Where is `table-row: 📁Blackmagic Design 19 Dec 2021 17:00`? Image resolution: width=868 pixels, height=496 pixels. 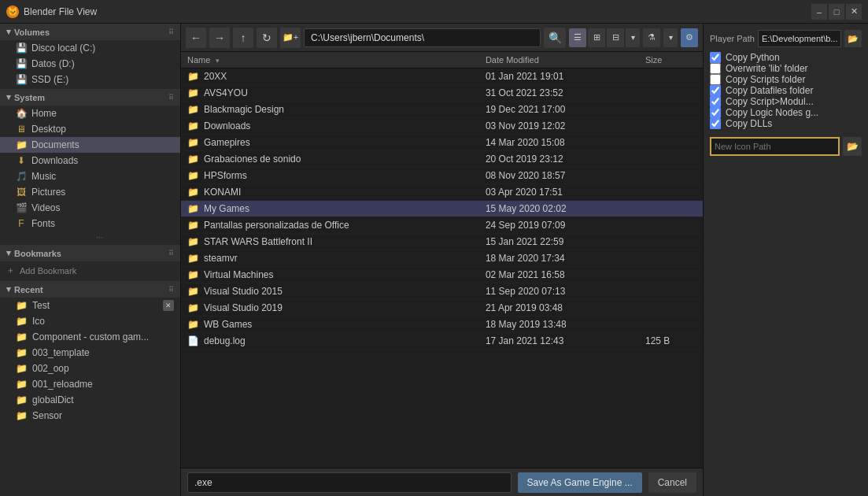 table-row: 📁Blackmagic Design 19 Dec 2021 17:00 is located at coordinates (442, 110).